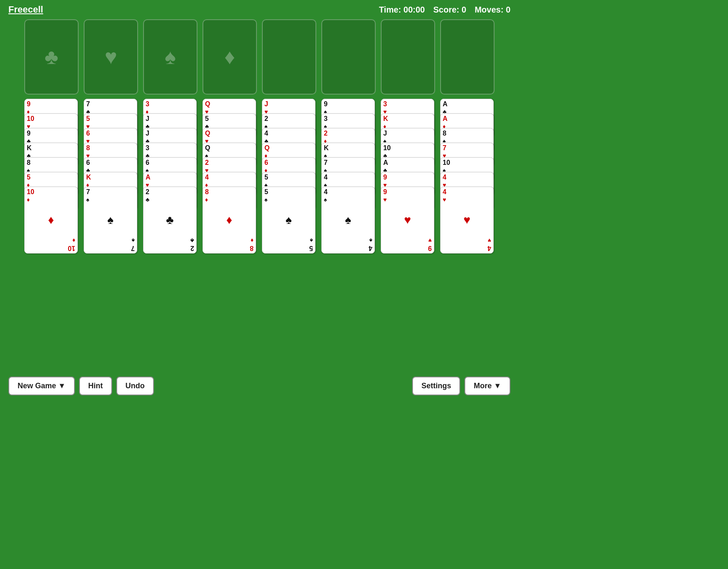 The height and width of the screenshot is (569, 728). Describe the element at coordinates (348, 244) in the screenshot. I see `card-rank-bottom: 4♠` at that location.